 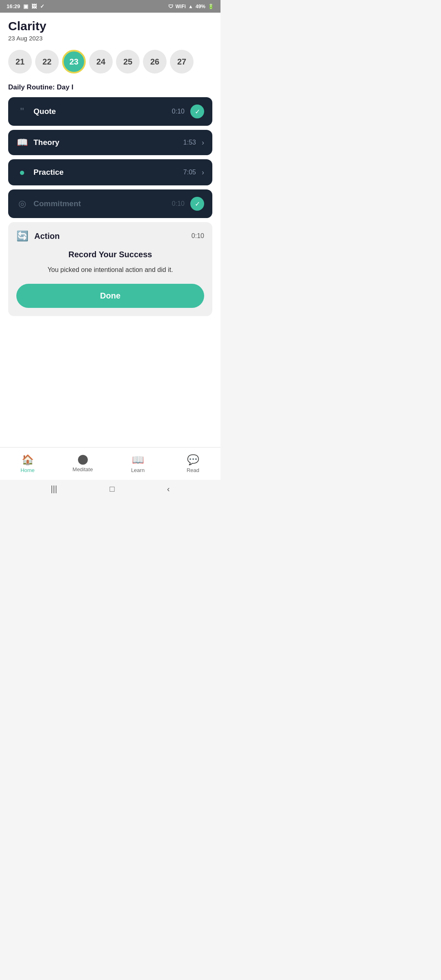 I want to click on activity-card-practice: ● Practice 7:05 ›, so click(x=110, y=172).